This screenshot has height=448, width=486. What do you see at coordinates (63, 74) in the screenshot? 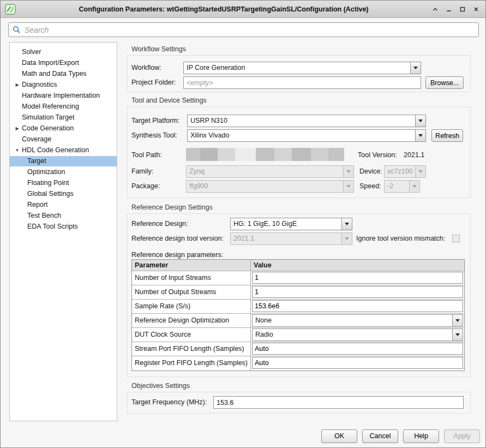
I see `sidebar-item-math-and-data-types: Math and Data Types` at bounding box center [63, 74].